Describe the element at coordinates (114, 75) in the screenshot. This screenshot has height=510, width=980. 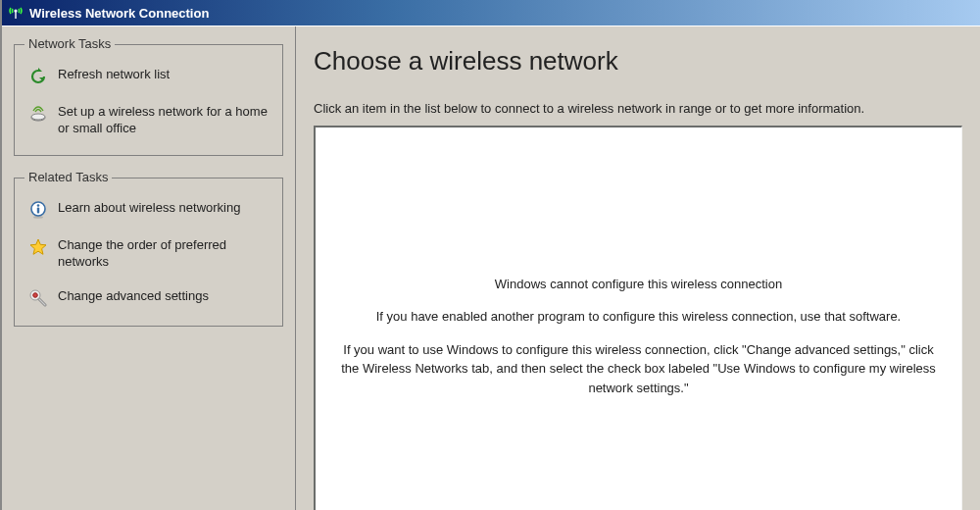
I see `task-label: Refresh network list` at that location.